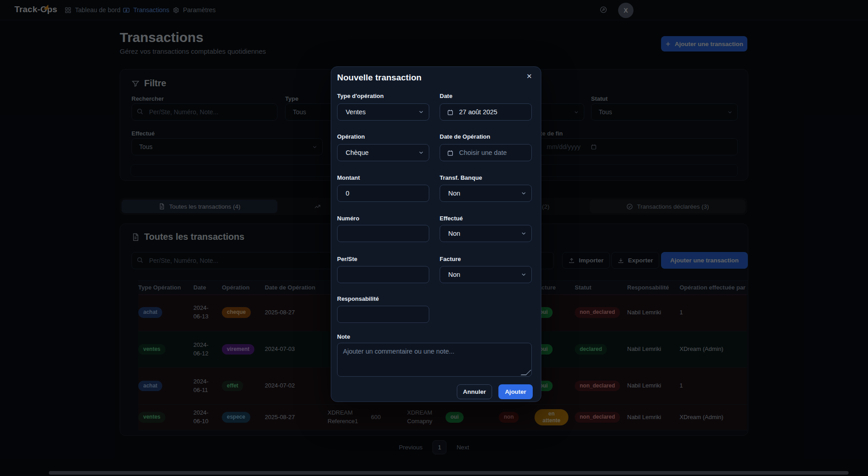  I want to click on date-operation-input: Choisir une date, so click(486, 153).